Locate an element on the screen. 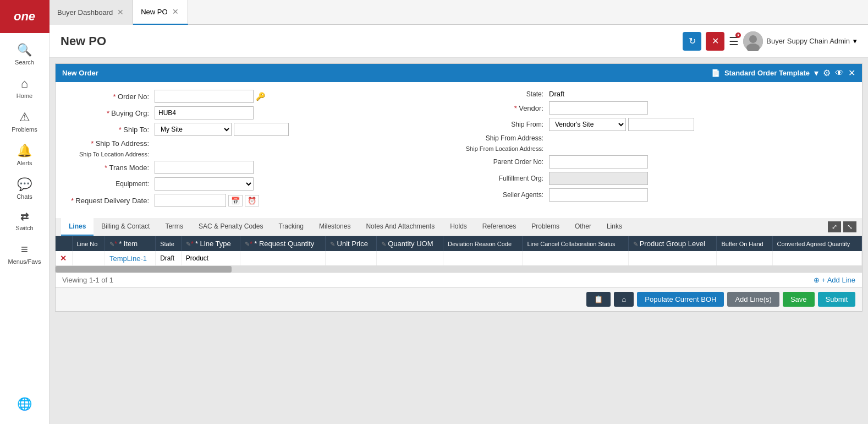 Image resolution: width=868 pixels, height=424 pixels. parent-order-input is located at coordinates (598, 162).